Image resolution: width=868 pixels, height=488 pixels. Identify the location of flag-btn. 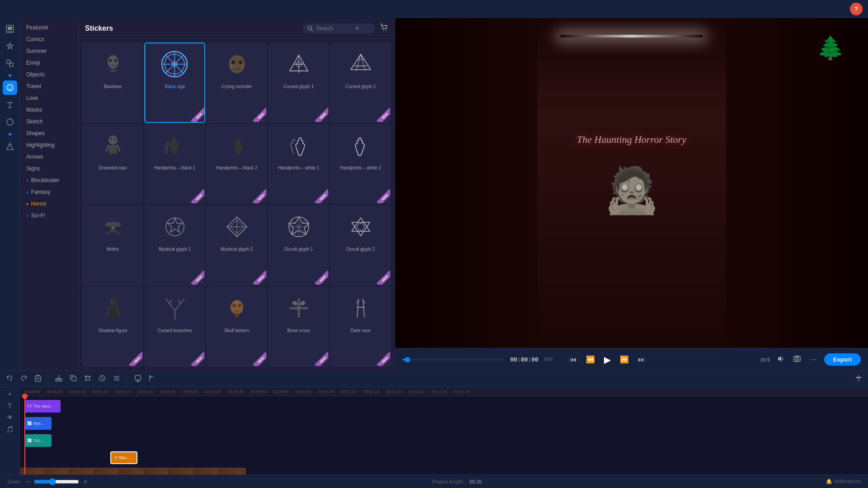
(152, 379).